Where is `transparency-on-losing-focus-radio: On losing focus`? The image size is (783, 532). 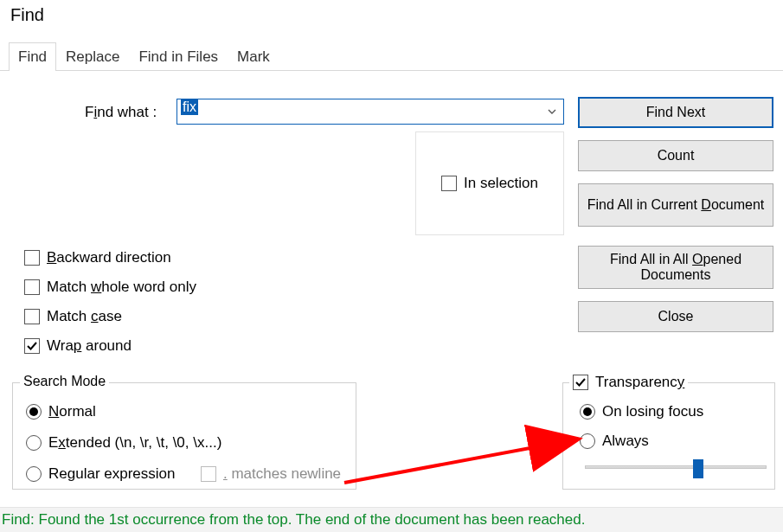
transparency-on-losing-focus-radio: On losing focus is located at coordinates (642, 412).